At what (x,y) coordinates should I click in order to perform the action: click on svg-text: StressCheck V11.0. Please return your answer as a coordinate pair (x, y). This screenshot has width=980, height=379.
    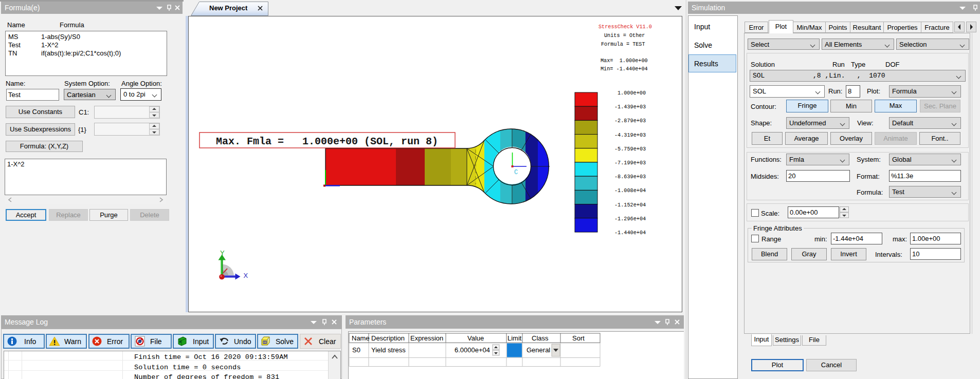
    Looking at the image, I should click on (625, 27).